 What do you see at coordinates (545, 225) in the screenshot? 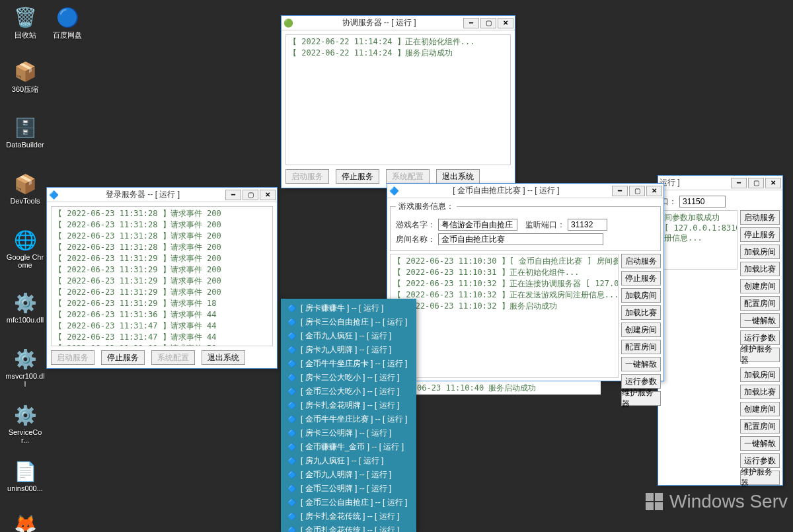
I see `port-label: 监听端口：` at bounding box center [545, 225].